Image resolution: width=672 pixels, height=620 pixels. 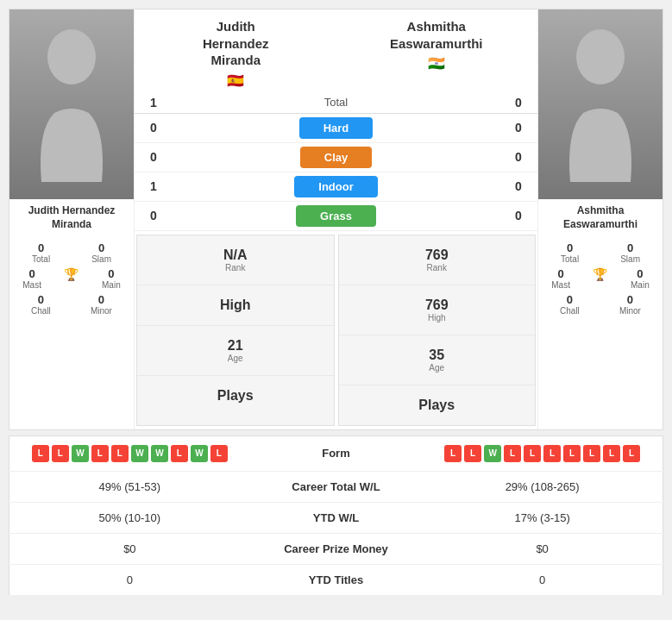 I want to click on ytd-titles-label: YTD Titles, so click(x=336, y=579).